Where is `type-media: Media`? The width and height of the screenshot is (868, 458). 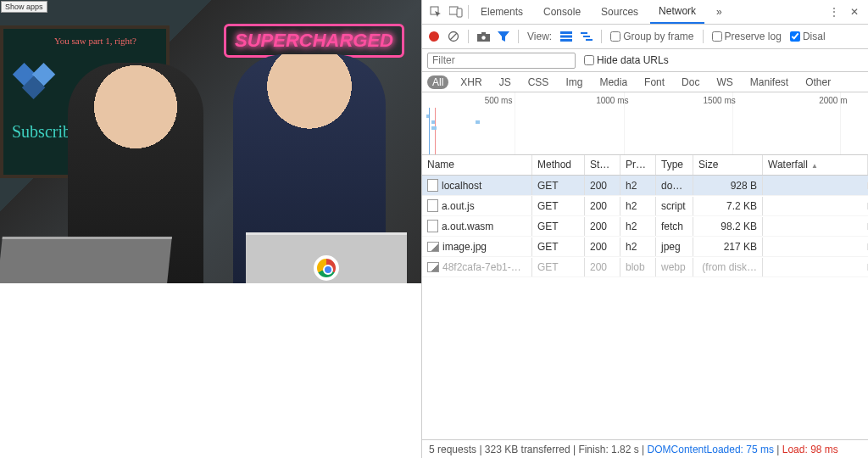
type-media: Media is located at coordinates (614, 82).